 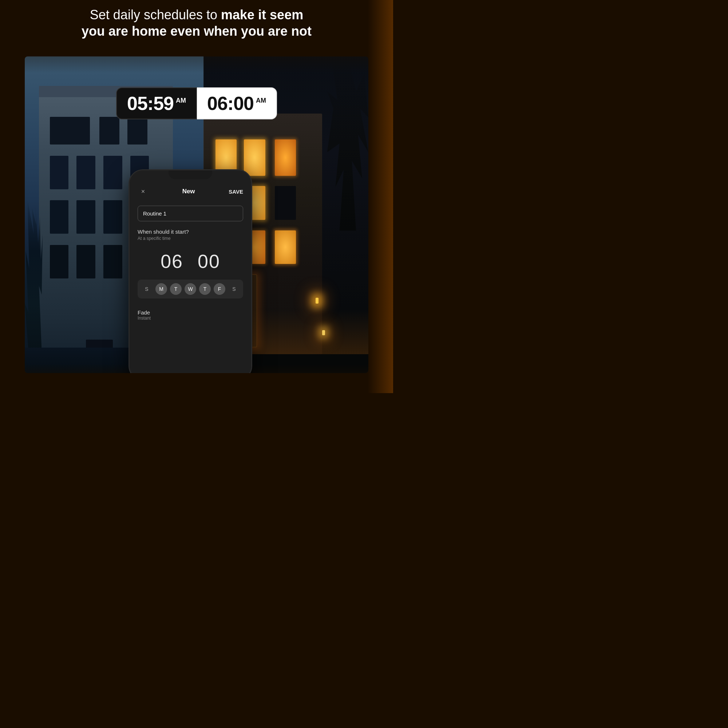 What do you see at coordinates (150, 103) in the screenshot?
I see `time-previous-value: 05:59` at bounding box center [150, 103].